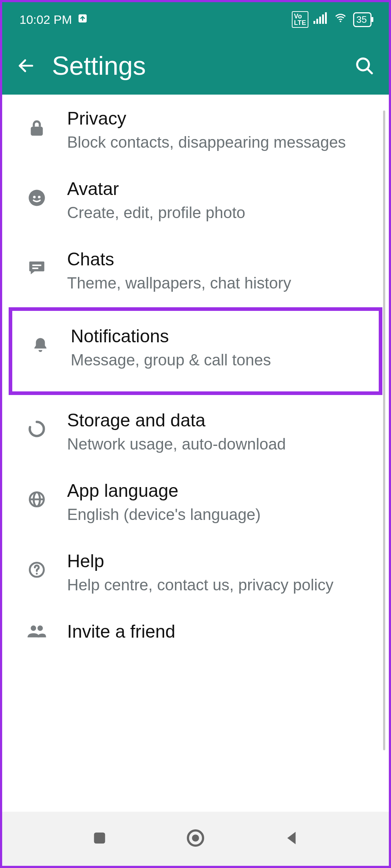 The width and height of the screenshot is (391, 868). I want to click on upload-icon, so click(83, 19).